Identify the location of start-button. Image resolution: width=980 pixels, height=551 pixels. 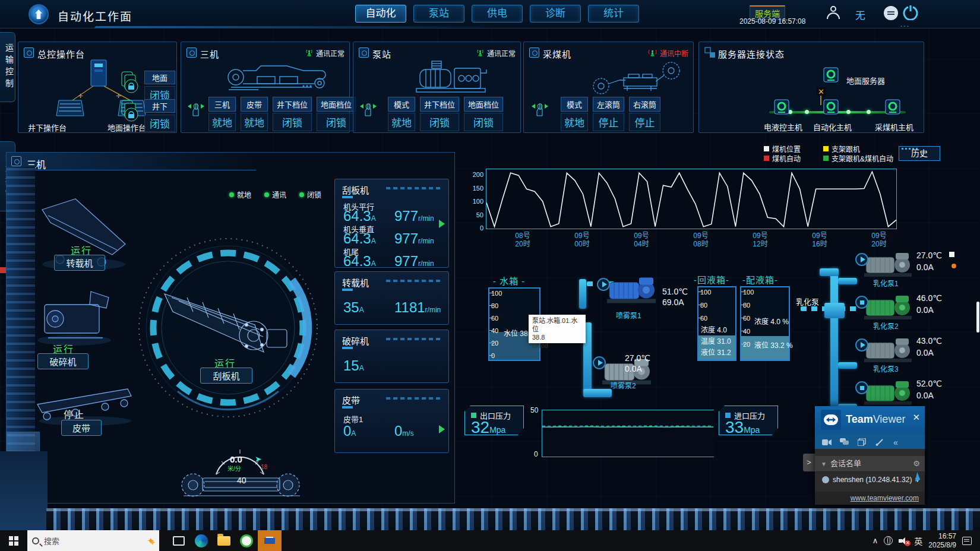
(14, 540).